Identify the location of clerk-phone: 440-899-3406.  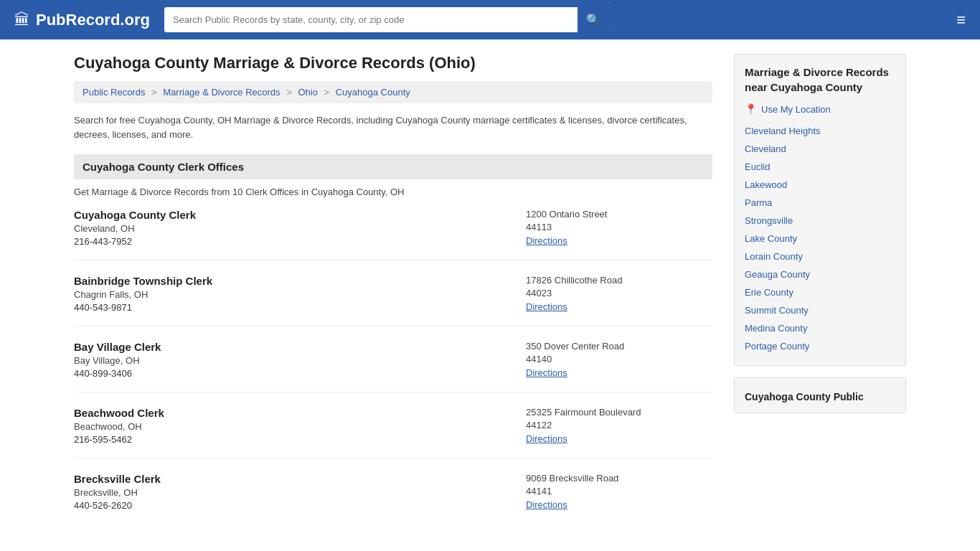
(300, 373).